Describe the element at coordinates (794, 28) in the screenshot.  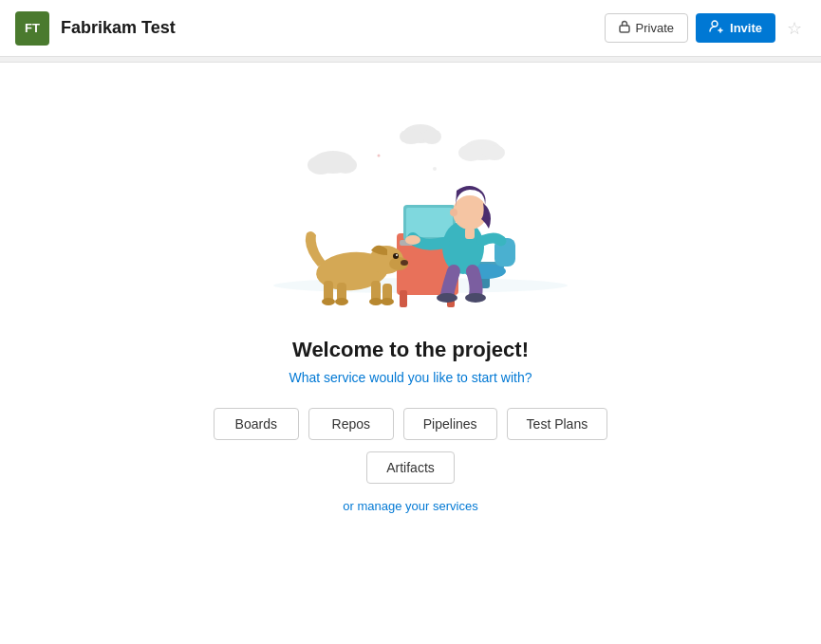
I see `favorite-button: ☆` at that location.